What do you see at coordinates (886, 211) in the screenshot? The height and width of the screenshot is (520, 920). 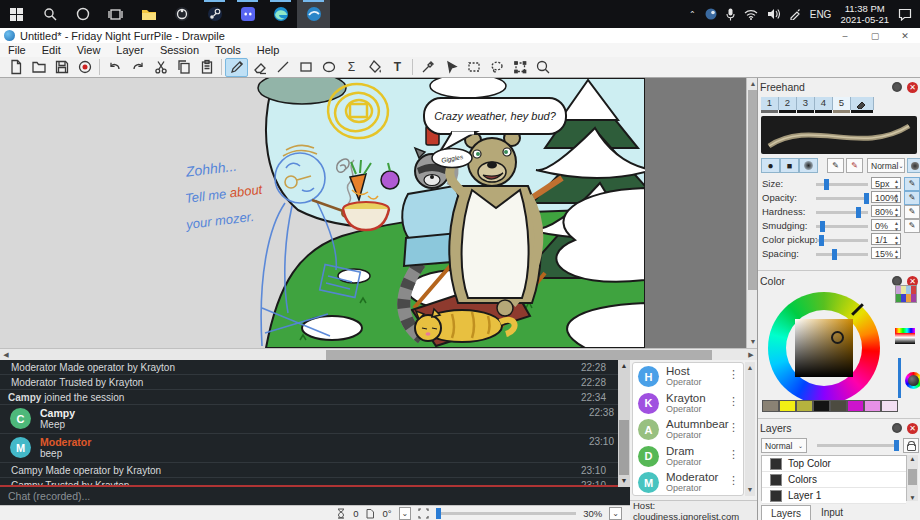 I see `hardness-spinbox: 80%▲▼` at bounding box center [886, 211].